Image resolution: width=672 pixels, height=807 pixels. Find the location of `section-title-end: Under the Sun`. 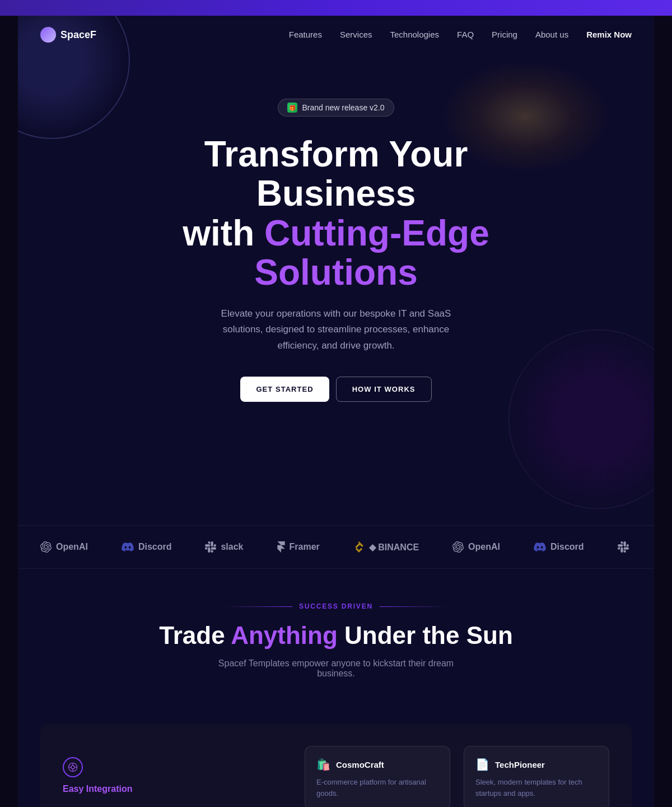

section-title-end: Under the Sun is located at coordinates (426, 636).